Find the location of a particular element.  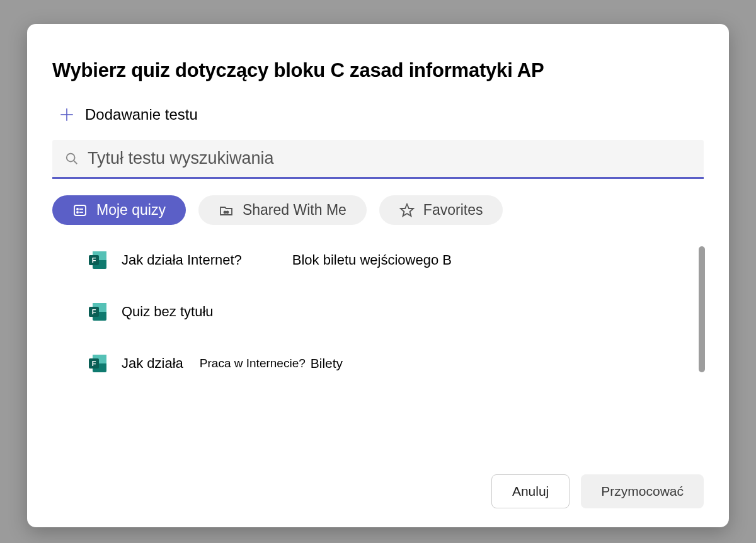

quiz-sub: Blok biletu wejściowego B is located at coordinates (372, 260).